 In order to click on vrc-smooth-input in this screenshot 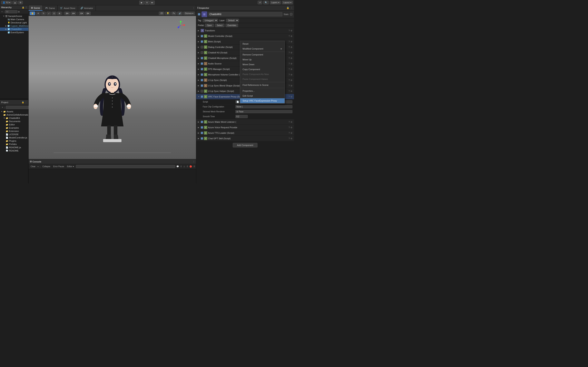, I will do `click(242, 117)`.